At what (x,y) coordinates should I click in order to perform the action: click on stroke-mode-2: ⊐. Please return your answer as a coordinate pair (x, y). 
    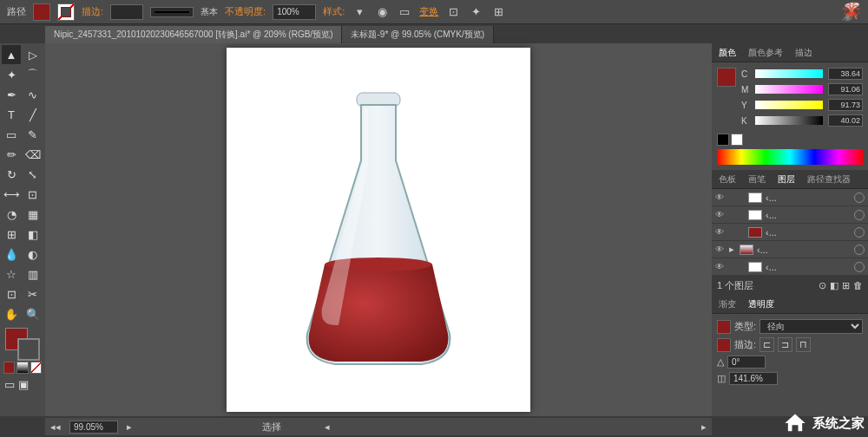
    Looking at the image, I should click on (785, 345).